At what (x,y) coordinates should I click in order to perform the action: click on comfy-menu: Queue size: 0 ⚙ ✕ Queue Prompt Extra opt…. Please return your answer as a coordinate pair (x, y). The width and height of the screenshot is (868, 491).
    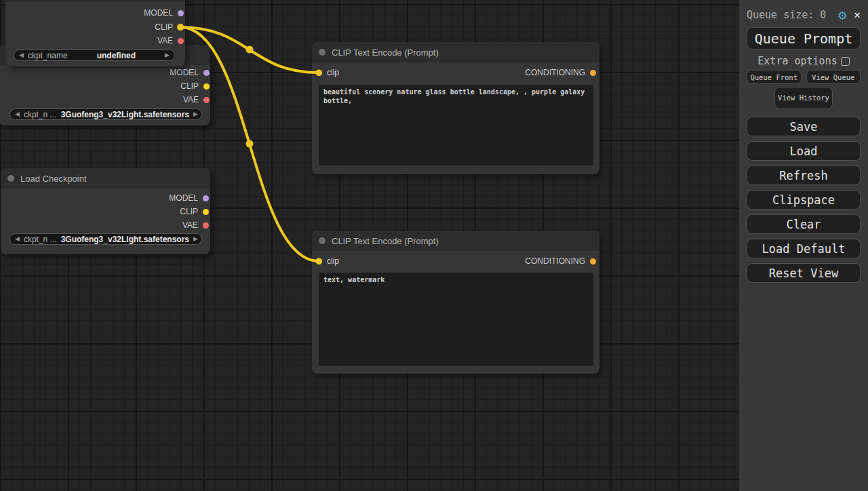
    Looking at the image, I should click on (804, 246).